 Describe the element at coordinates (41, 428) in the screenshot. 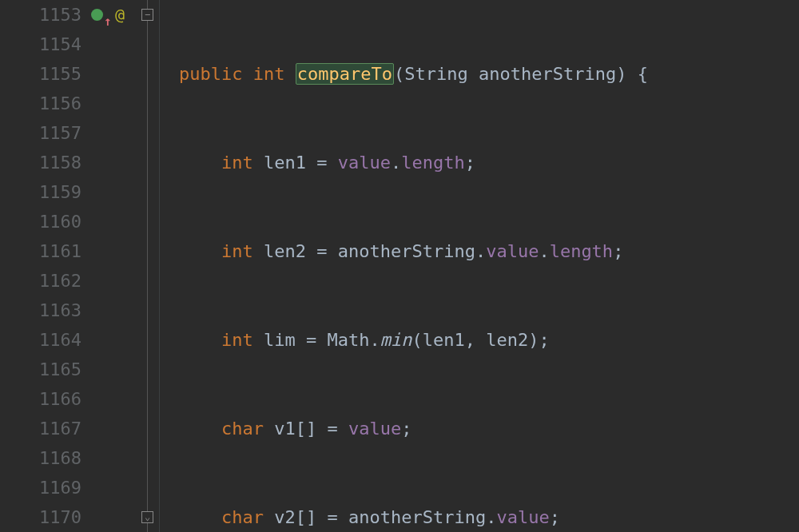

I see `line-number: 1167` at that location.